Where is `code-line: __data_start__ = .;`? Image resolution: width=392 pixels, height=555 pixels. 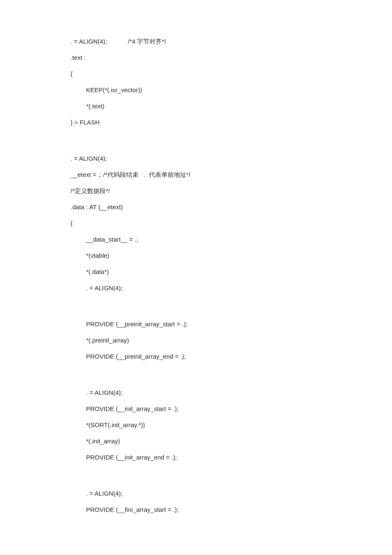
code-line: __data_start__ = .; is located at coordinates (200, 239).